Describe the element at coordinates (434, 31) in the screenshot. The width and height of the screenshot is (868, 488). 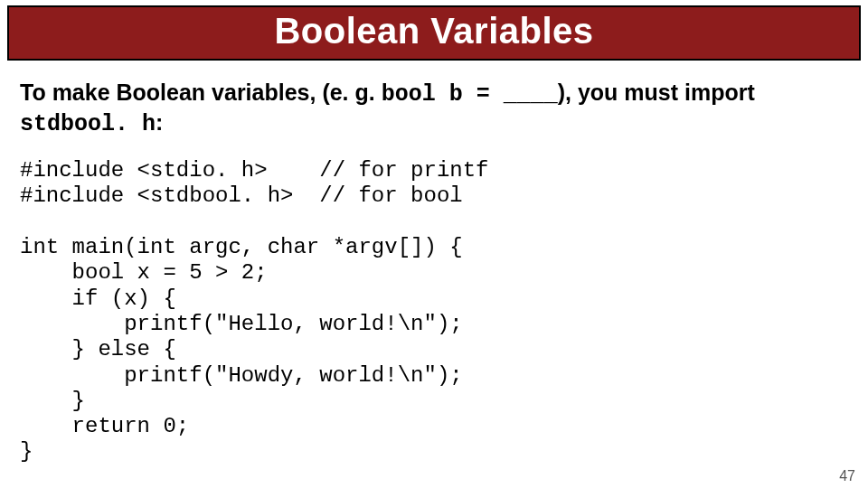
I see `slide-title: Boolean Variables` at that location.